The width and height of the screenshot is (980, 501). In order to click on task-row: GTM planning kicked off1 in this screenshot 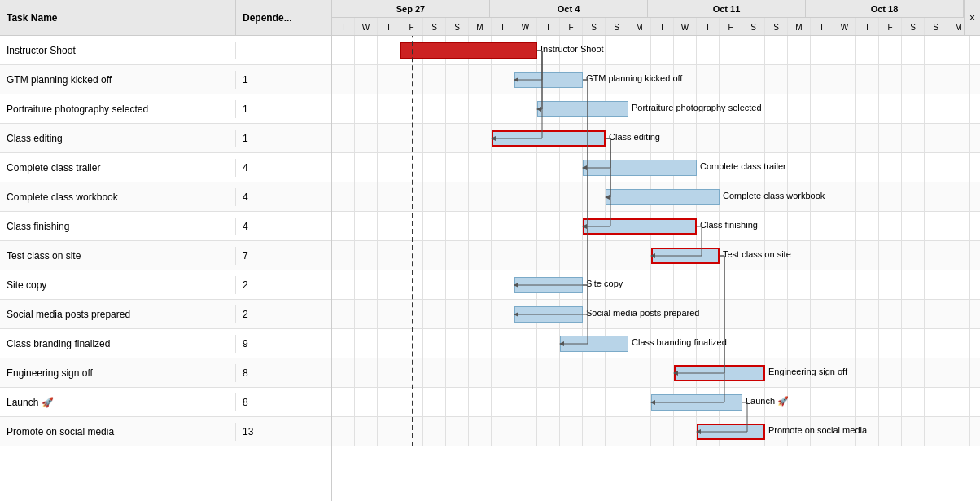, I will do `click(166, 80)`.